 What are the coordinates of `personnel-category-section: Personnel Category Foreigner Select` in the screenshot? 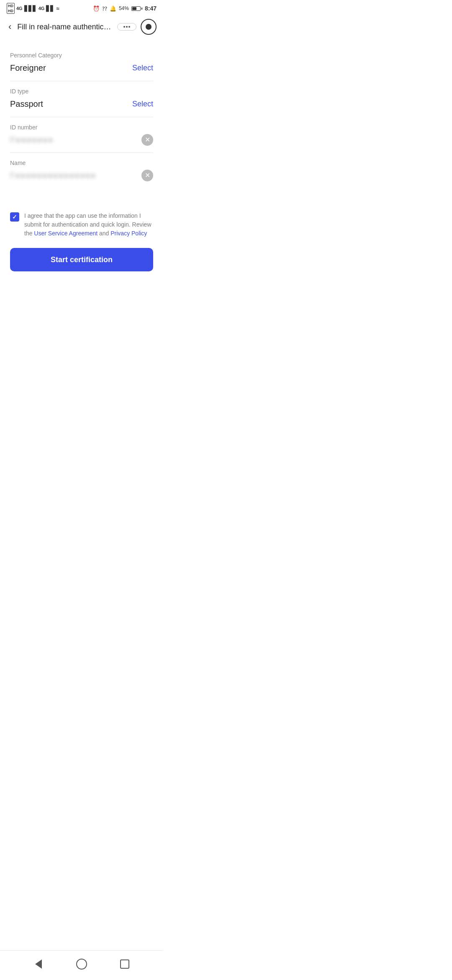 It's located at (82, 63).